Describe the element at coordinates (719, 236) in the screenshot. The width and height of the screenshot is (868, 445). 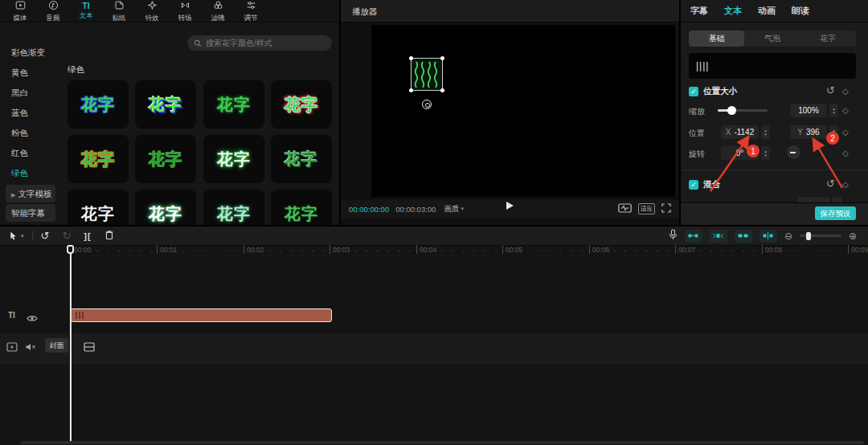
I see `auto-snap-button` at that location.